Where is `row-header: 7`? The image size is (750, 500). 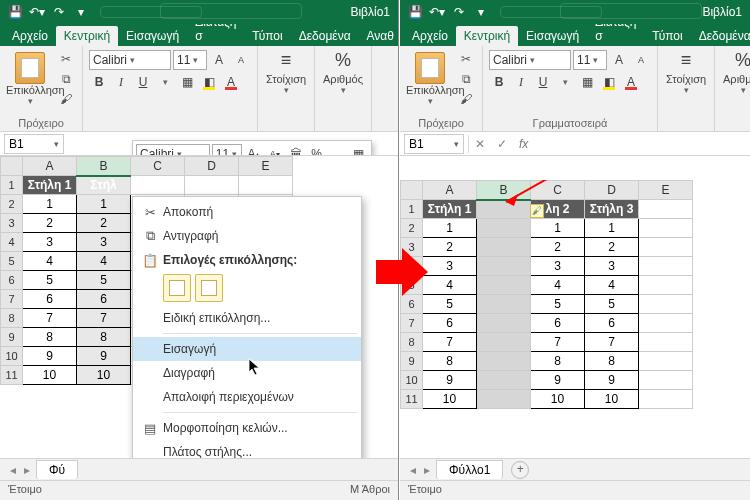
row-header: 7 is located at coordinates (412, 324).